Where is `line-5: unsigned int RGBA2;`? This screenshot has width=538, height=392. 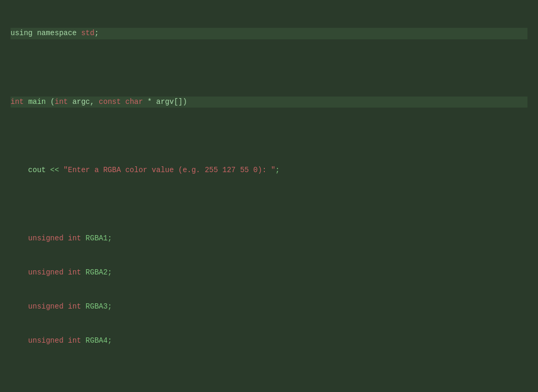
line-5: unsigned int RGBA2; is located at coordinates (269, 273).